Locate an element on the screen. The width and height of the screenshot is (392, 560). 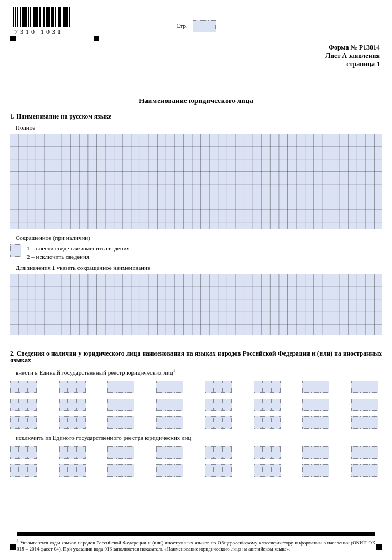
footnote-ref-icon: 1 is located at coordinates (174, 371).